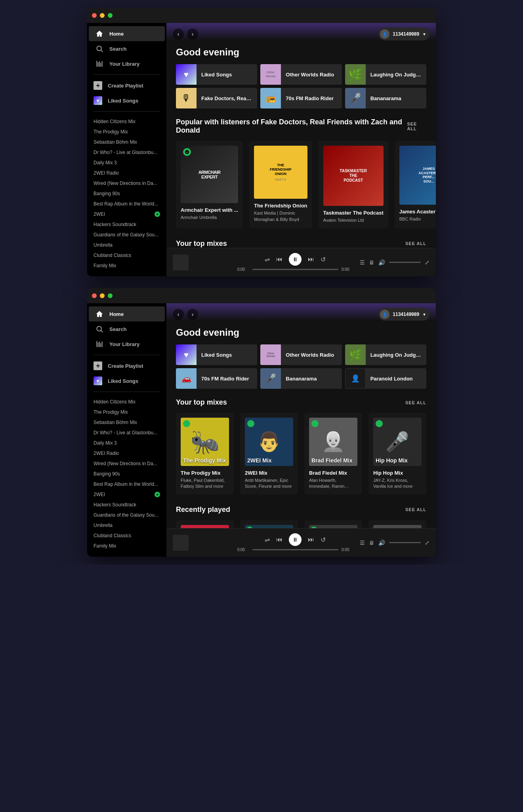 Image resolution: width=523 pixels, height=812 pixels. Describe the element at coordinates (94, 15) in the screenshot. I see `close-button` at that location.